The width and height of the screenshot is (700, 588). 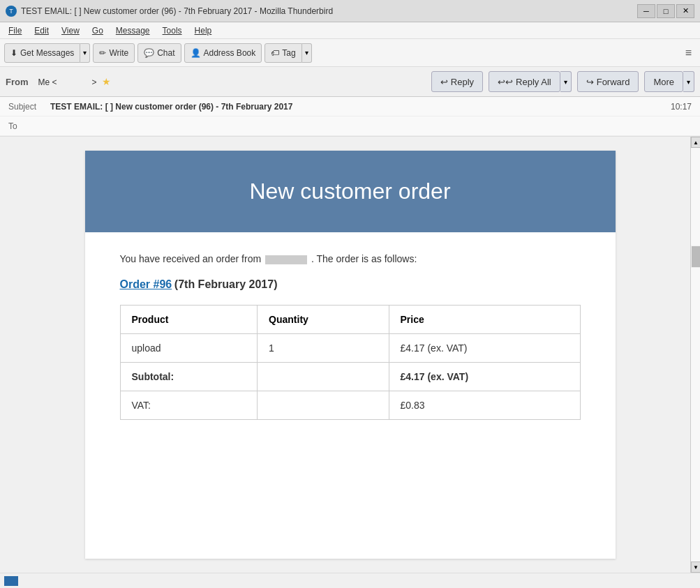 I want to click on reply-all-group: ↩↩ Reply All ▾, so click(x=530, y=82).